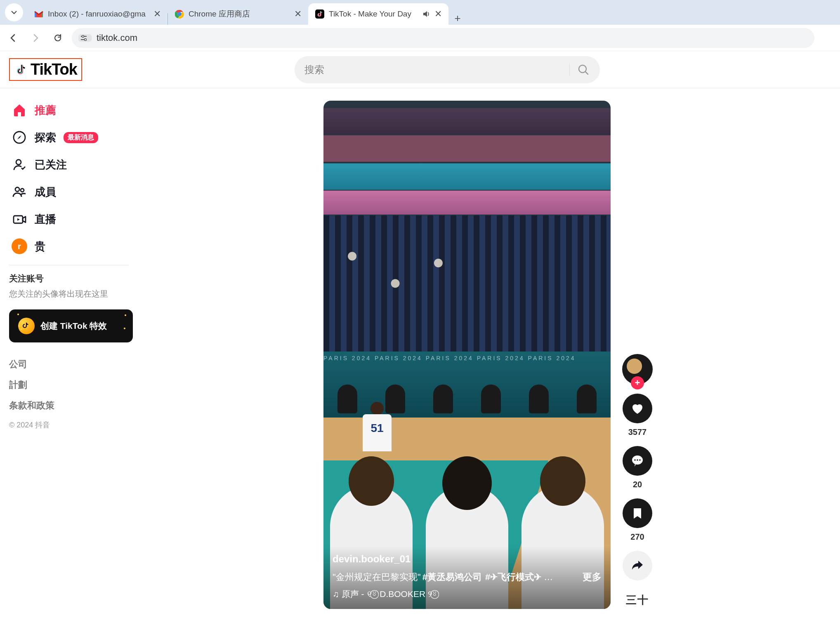 The width and height of the screenshot is (840, 630). I want to click on forward-button, so click(35, 38).